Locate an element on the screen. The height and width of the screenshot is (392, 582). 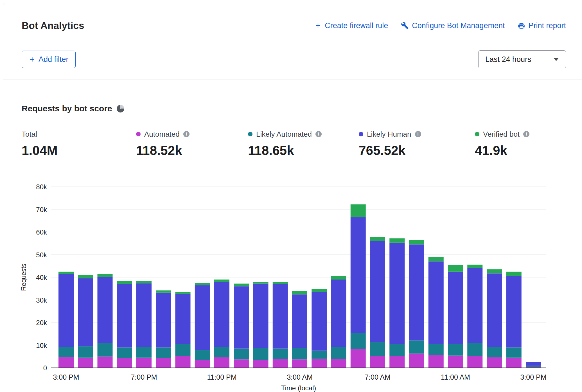
svg-text: 3:00 AM is located at coordinates (300, 377).